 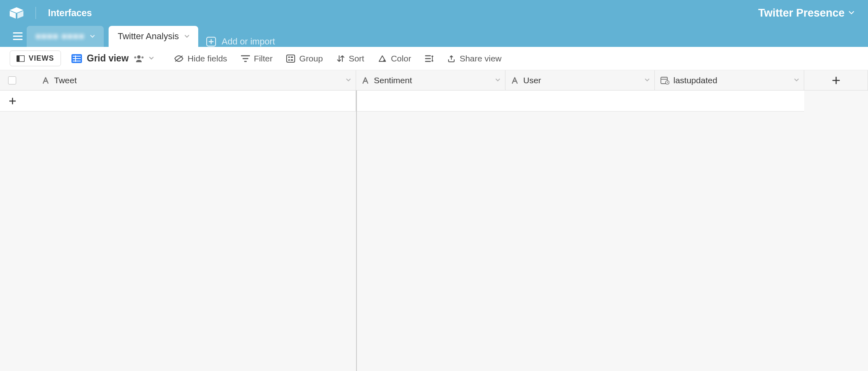 I want to click on base-name-dropdown: Twitter Presence, so click(x=807, y=13).